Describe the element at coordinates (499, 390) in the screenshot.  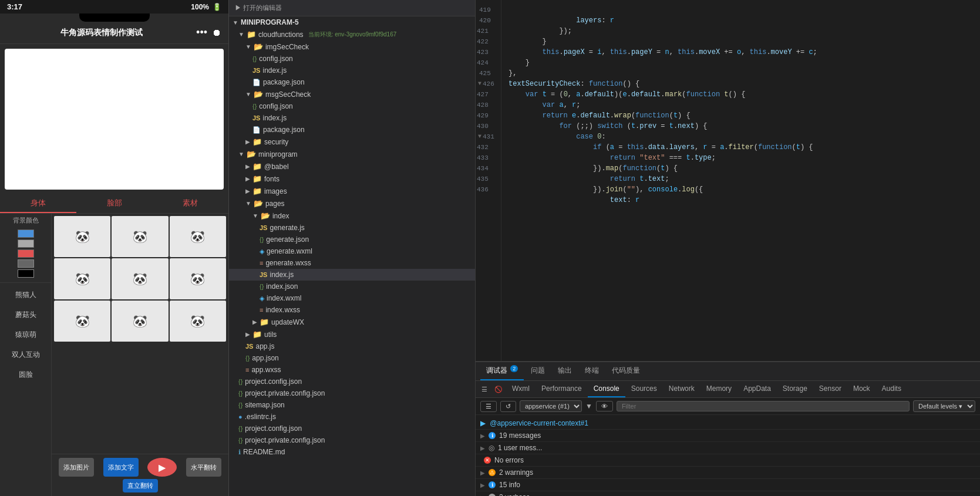
I see `clear-console-btn: 🚫` at that location.